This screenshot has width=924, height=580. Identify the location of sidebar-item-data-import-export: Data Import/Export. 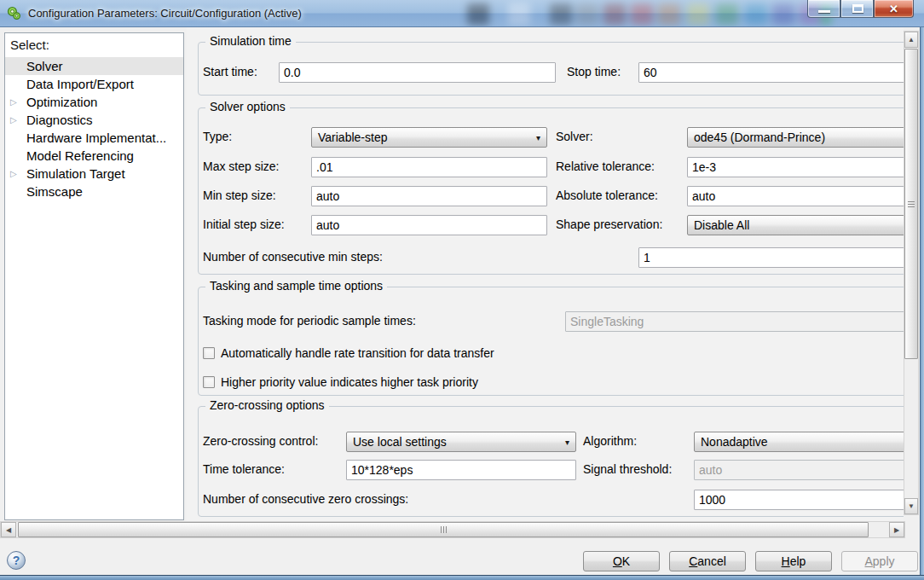
(94, 84).